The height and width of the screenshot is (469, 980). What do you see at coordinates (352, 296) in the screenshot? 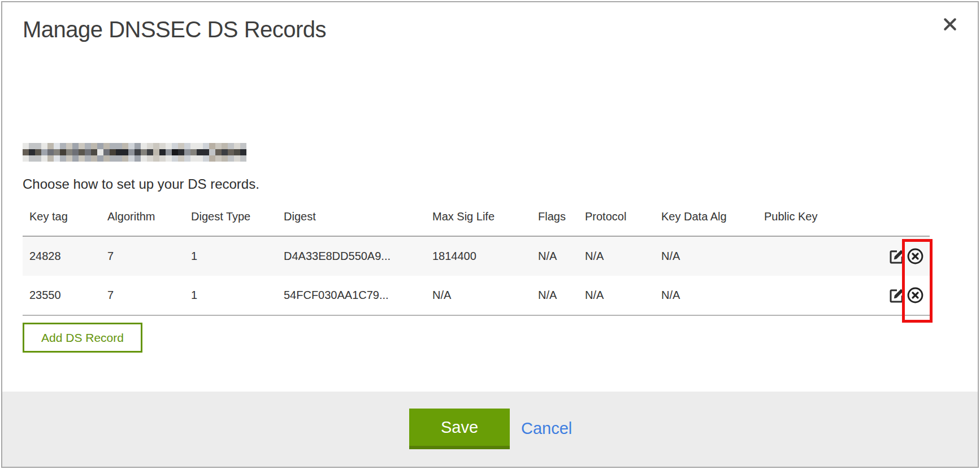
I see `cell-digest: 54FCF030AA1C79...` at bounding box center [352, 296].